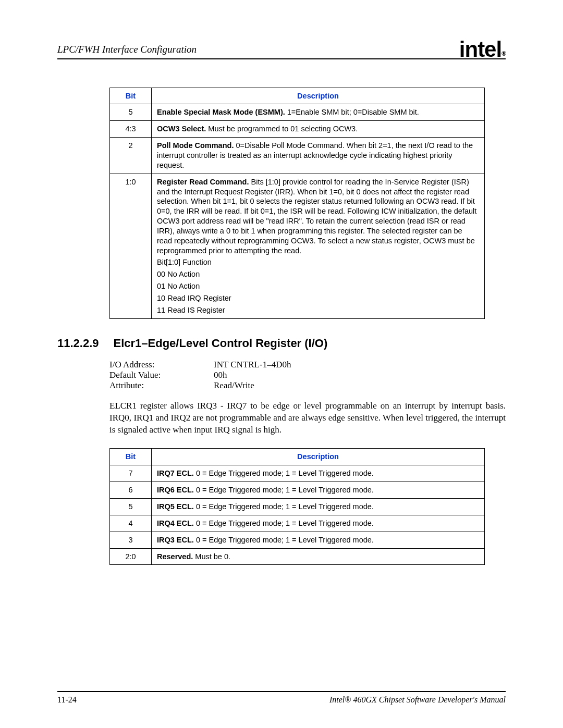  What do you see at coordinates (282, 343) in the screenshot?
I see `section-heading: 11.2.2.9 Elcr1–Edge/Level Control Regist…` at bounding box center [282, 343].